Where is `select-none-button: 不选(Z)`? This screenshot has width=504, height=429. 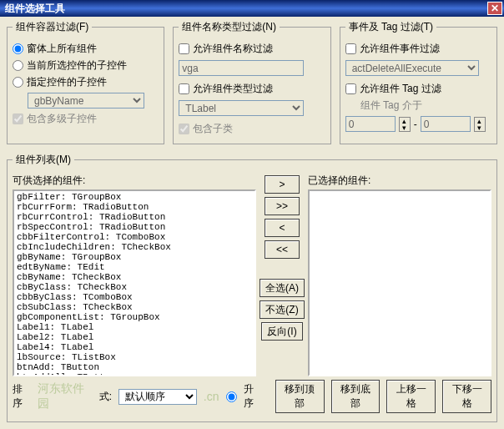 select-none-button: 不选(Z) is located at coordinates (282, 310).